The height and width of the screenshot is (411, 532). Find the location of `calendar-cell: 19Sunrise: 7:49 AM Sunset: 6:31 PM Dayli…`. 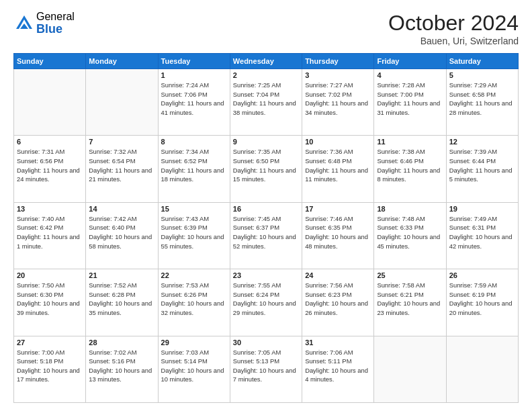

calendar-cell: 19Sunrise: 7:49 AM Sunset: 6:31 PM Dayli… is located at coordinates (482, 235).